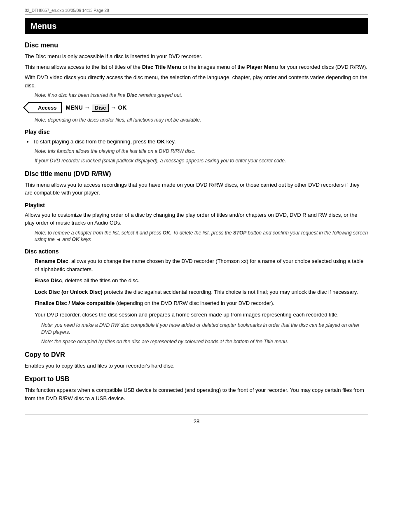  What do you see at coordinates (196, 82) in the screenshot?
I see `disc-menu-para3: With DVD video discs you directly access…` at bounding box center [196, 82].